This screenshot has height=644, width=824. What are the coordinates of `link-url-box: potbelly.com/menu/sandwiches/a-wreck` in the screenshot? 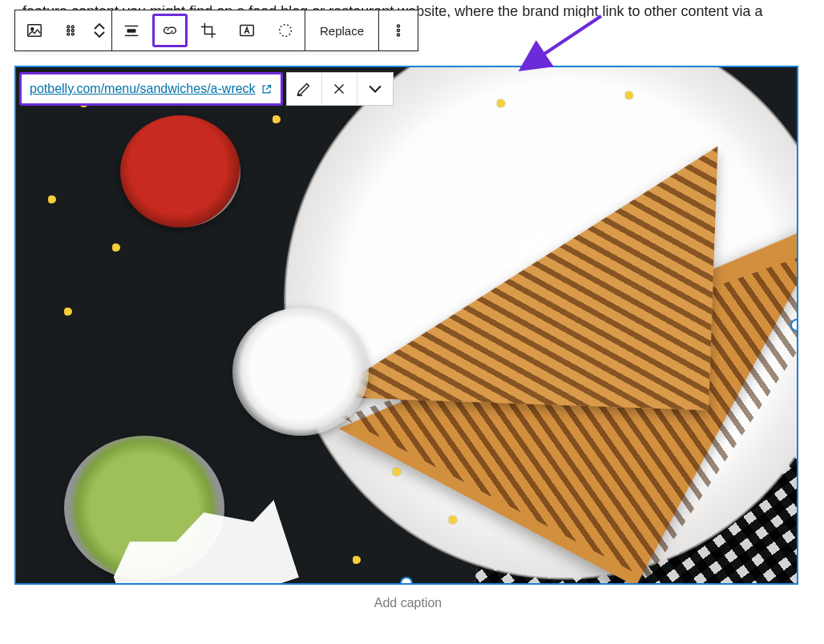 It's located at (151, 89).